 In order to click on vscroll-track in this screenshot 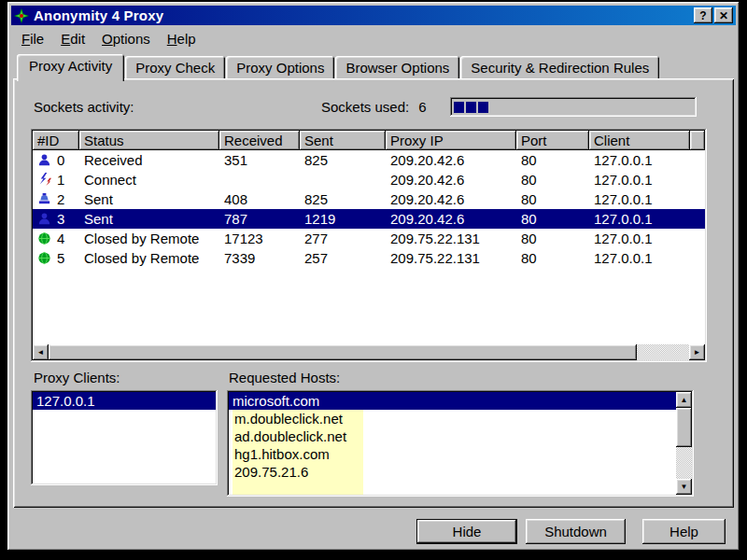, I will do `click(684, 463)`.